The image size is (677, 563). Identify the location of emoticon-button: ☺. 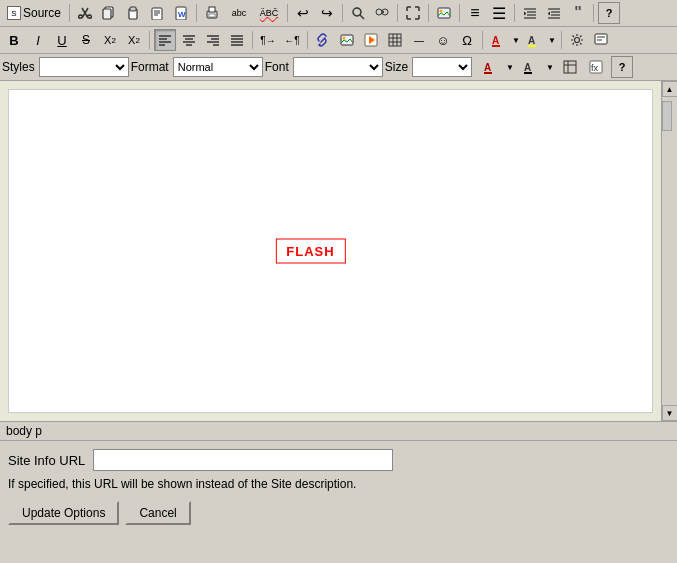
(443, 40).